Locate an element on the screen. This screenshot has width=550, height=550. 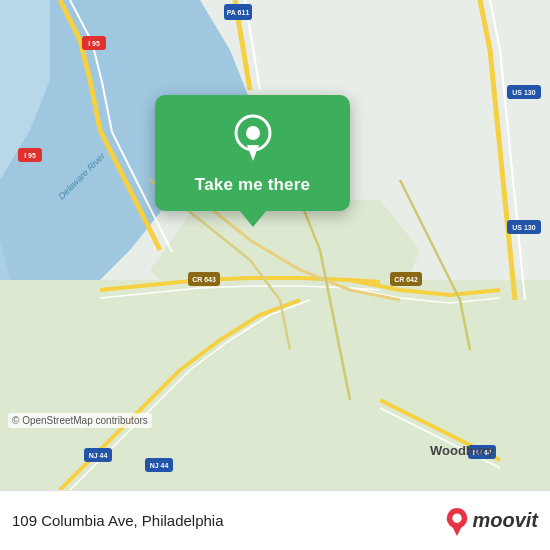
location-pin-icon is located at coordinates (253, 139).